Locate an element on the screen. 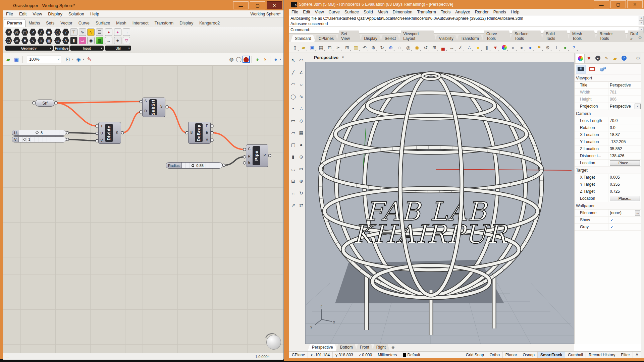 This screenshot has height=362, width=644. zoom-level-select: 100% ∨ is located at coordinates (44, 59).